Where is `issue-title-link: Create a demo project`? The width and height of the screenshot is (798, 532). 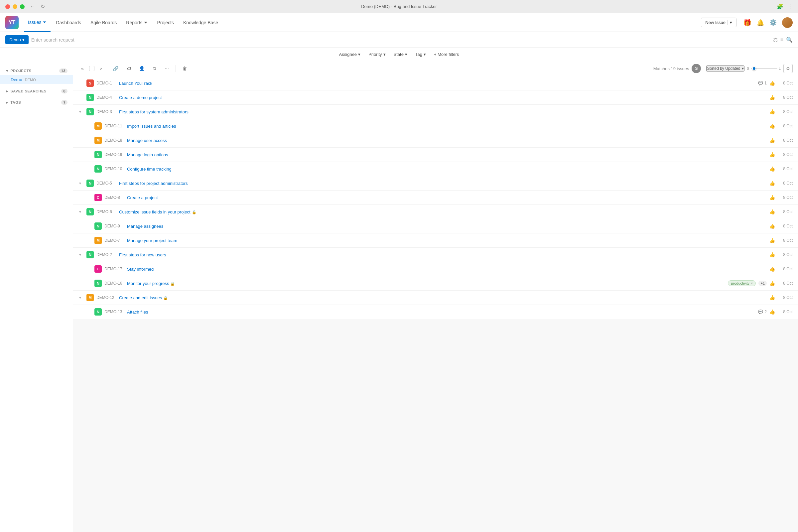 issue-title-link: Create a demo project is located at coordinates (140, 98).